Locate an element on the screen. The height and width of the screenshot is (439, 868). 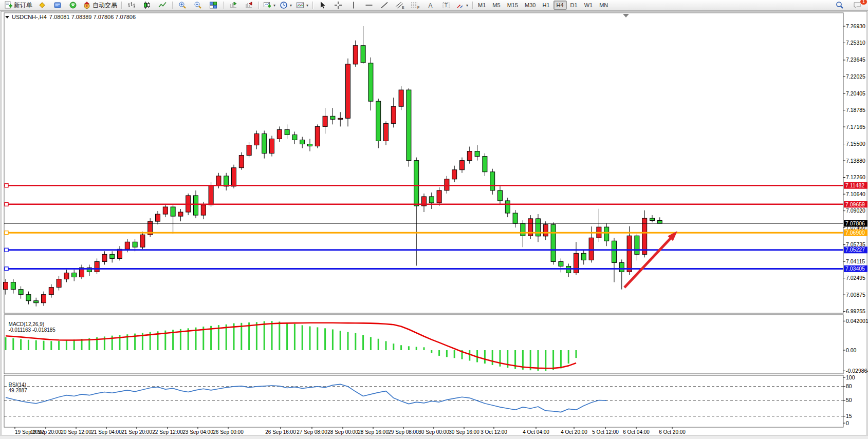
symbol-dropdown-icon is located at coordinates (7, 17).